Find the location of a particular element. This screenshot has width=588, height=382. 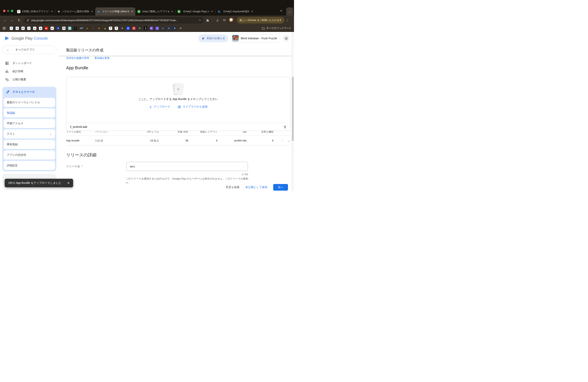

apps-grid-icon is located at coordinates (4, 28).